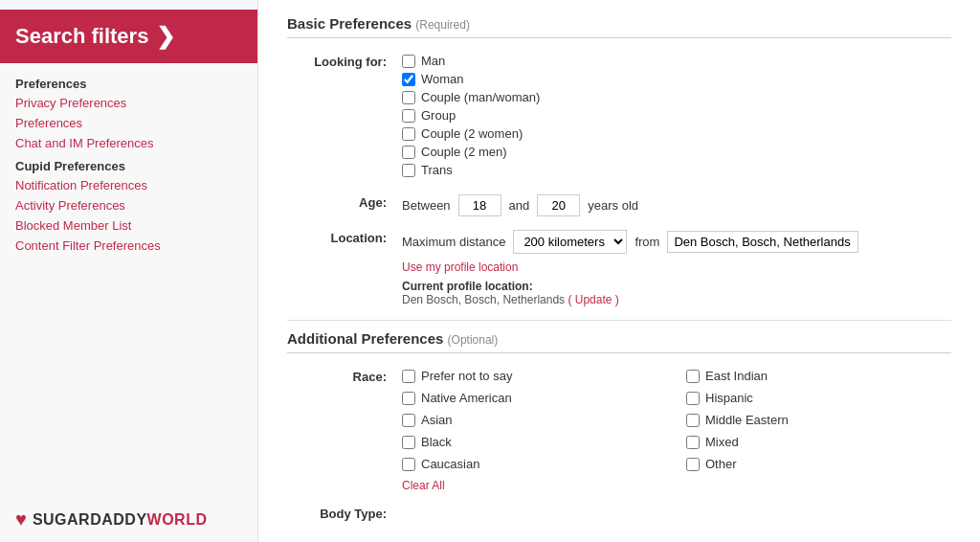  Describe the element at coordinates (409, 398) in the screenshot. I see `checkbox-native-american` at that location.